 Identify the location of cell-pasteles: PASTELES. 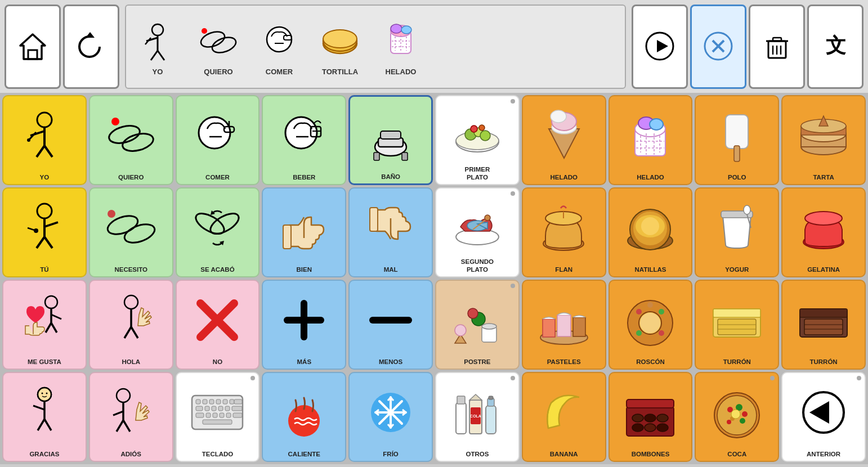
(564, 325).